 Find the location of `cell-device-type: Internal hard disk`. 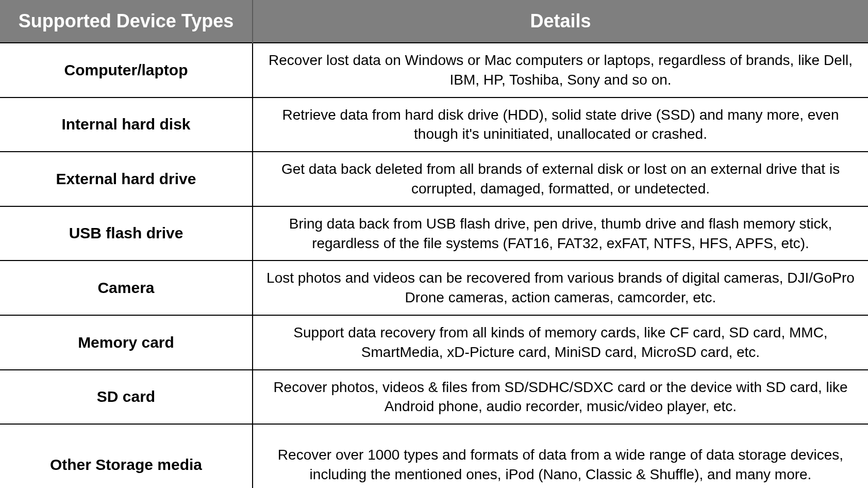

cell-device-type: Internal hard disk is located at coordinates (126, 125).